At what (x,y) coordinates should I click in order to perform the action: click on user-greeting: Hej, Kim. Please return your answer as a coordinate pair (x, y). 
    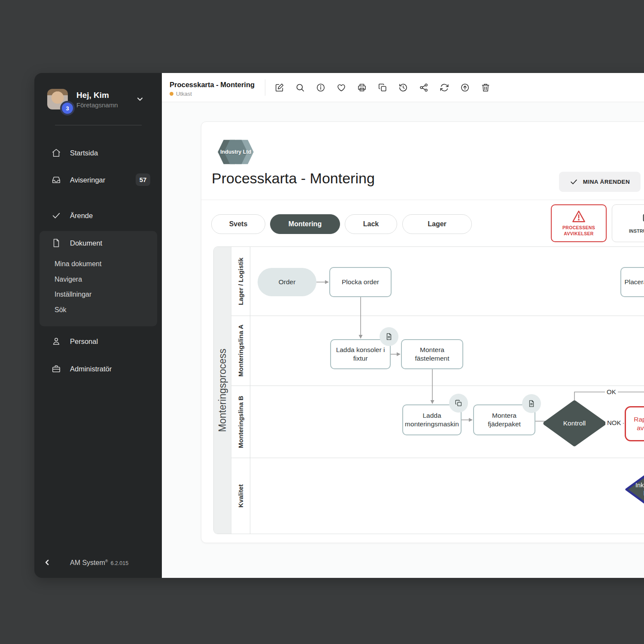
    Looking at the image, I should click on (93, 95).